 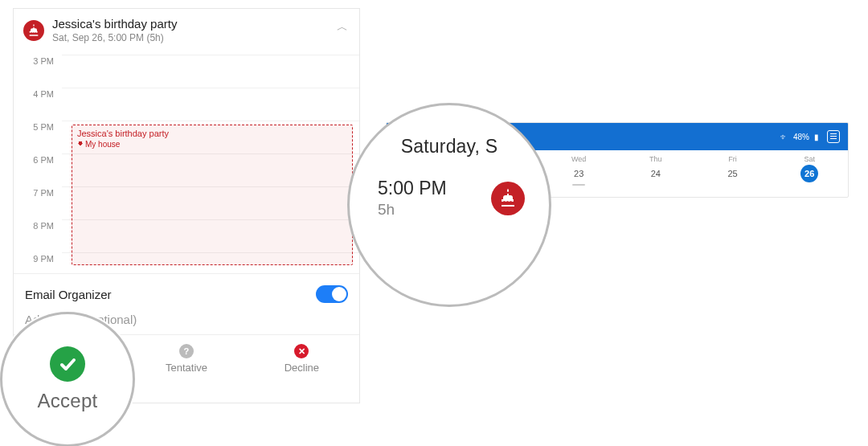 What do you see at coordinates (302, 368) in the screenshot?
I see `decline-label: Decline` at bounding box center [302, 368].